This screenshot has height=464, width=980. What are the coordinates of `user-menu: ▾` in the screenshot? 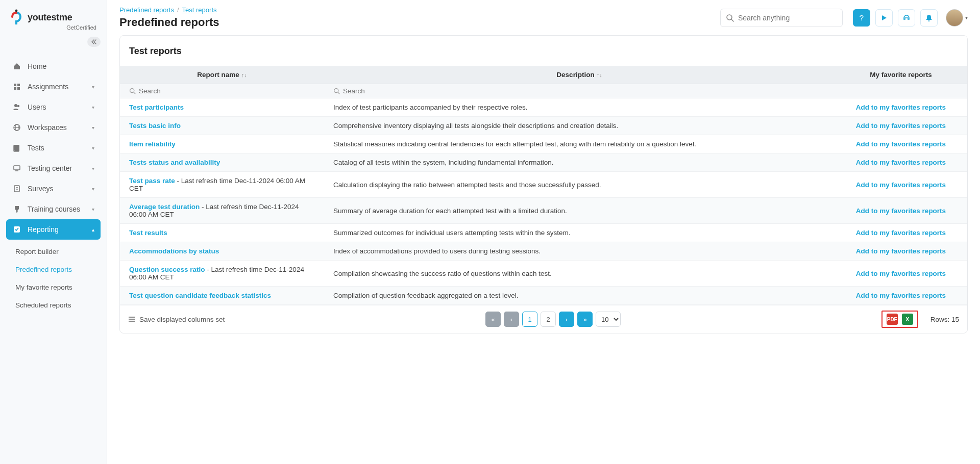 It's located at (957, 18).